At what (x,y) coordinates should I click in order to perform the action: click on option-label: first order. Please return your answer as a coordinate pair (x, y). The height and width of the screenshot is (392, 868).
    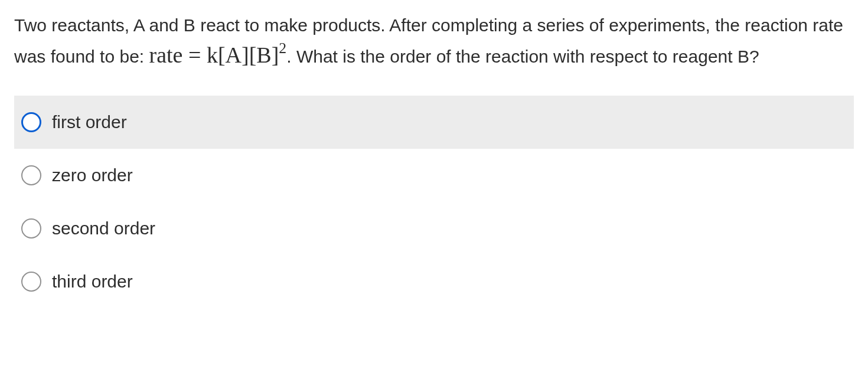
    Looking at the image, I should click on (90, 122).